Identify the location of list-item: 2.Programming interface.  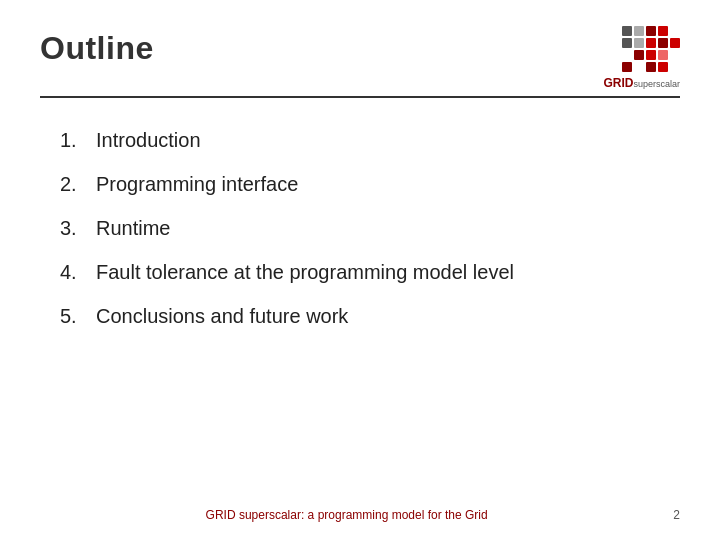
(370, 184).